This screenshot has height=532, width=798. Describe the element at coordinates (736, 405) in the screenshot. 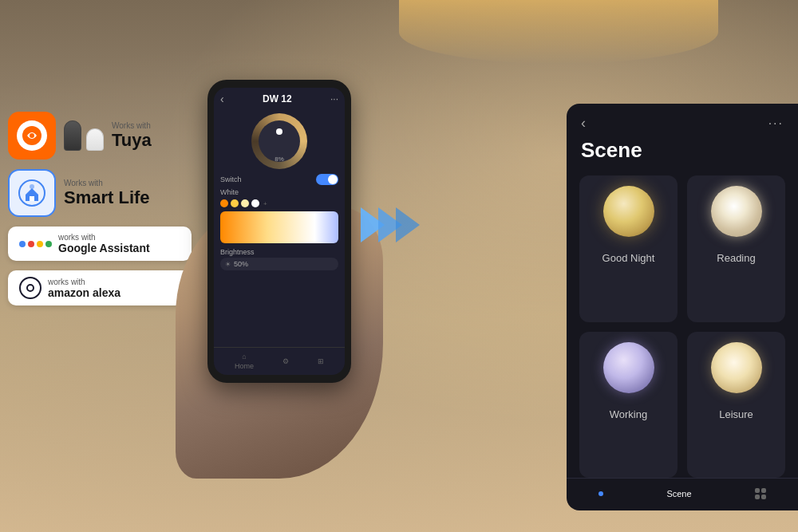

I see `scene-card-leisure: Leisure` at that location.